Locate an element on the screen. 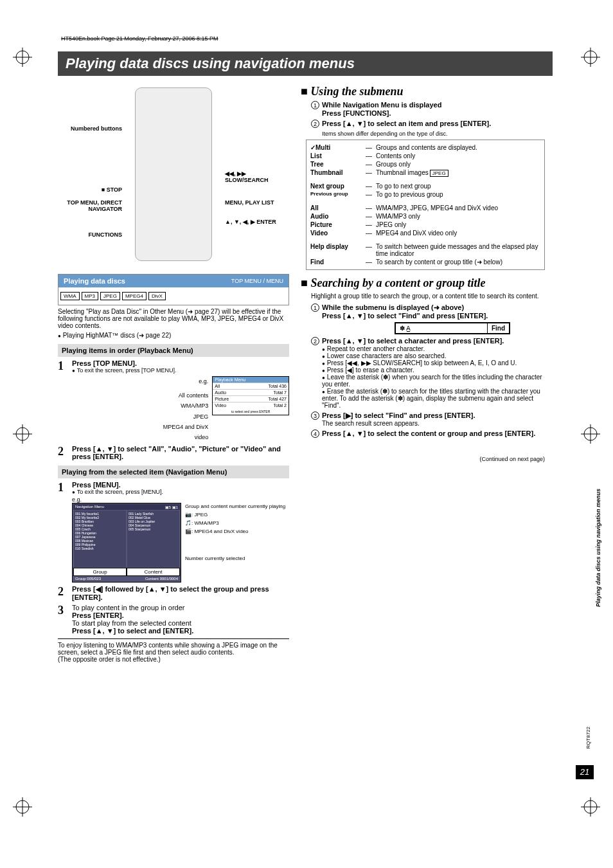 This screenshot has height=868, width=613. pb-row-r: Total 436 is located at coordinates (278, 386).